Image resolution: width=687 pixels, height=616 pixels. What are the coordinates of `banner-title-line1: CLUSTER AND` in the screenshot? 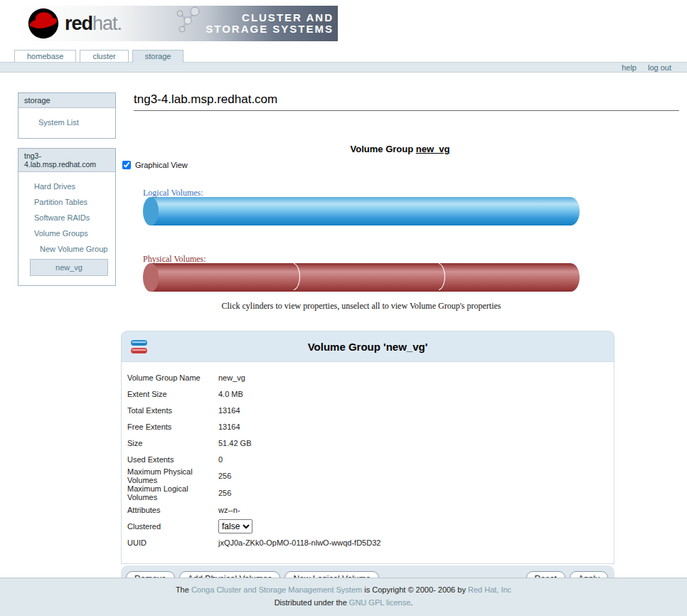 It's located at (270, 18).